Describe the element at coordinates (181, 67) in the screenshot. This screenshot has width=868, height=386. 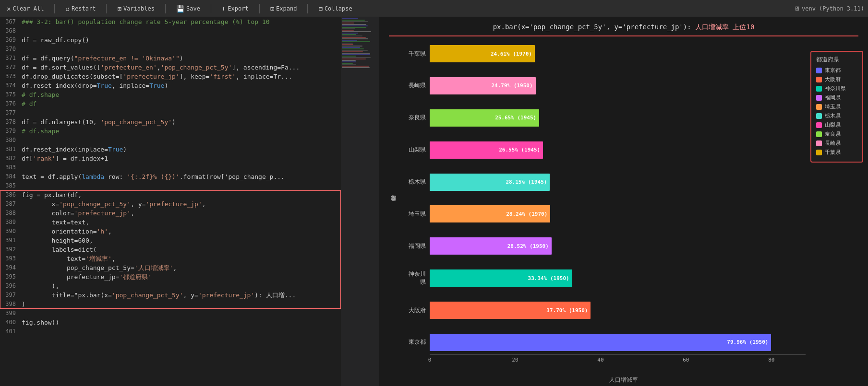
I see `line-content: df = df.sort_values(['prefecture_en','po…` at that location.